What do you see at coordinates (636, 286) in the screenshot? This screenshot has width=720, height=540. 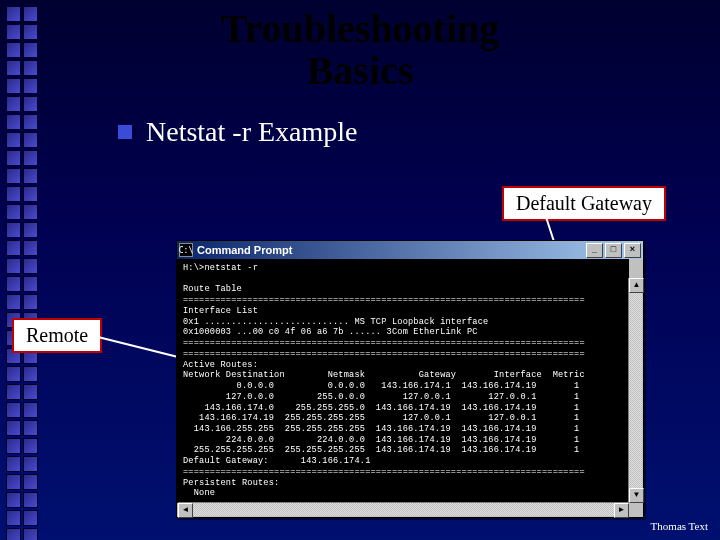 I see `scroll-up-button: ▲` at bounding box center [636, 286].